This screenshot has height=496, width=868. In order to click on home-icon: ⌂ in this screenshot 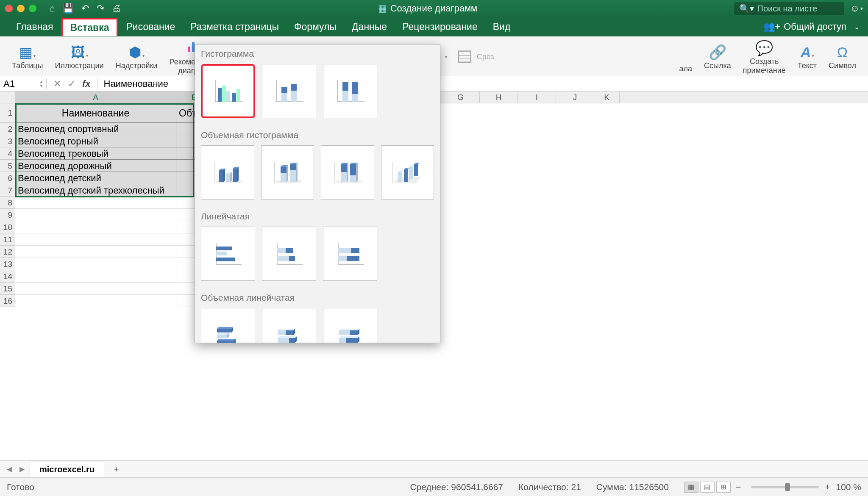, I will do `click(52, 8)`.